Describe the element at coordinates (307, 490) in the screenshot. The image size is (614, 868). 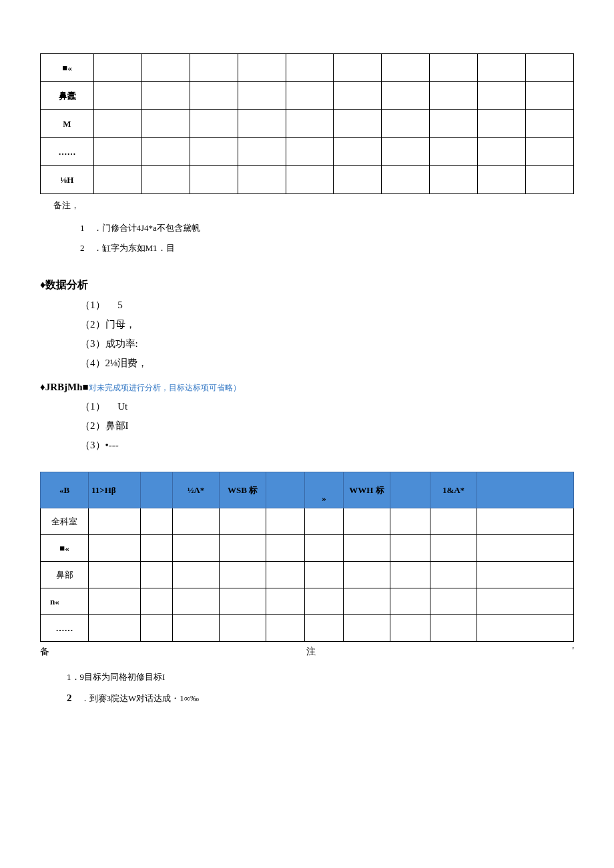
I see `table-header-row: «B 11>Hβ ½Λ* WSB 标 » WWH 标 1&A*` at that location.